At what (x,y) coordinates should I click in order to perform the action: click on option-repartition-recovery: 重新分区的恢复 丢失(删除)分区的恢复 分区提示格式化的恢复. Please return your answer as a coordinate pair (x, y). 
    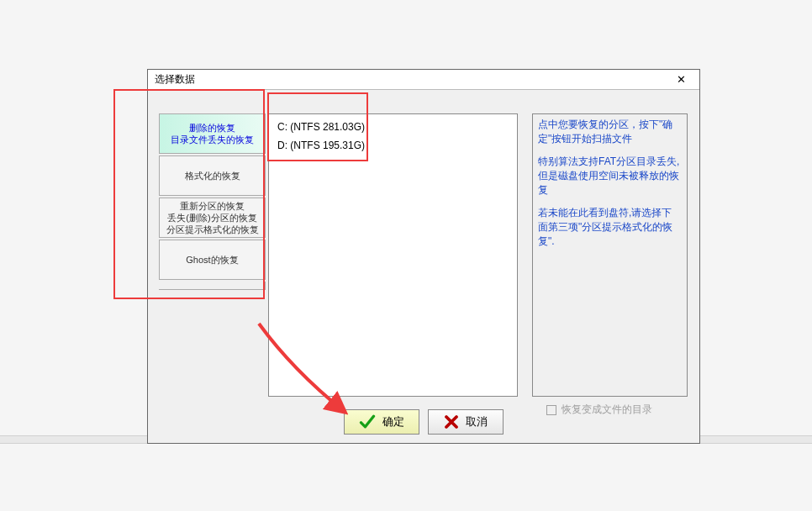
    Looking at the image, I should click on (212, 218).